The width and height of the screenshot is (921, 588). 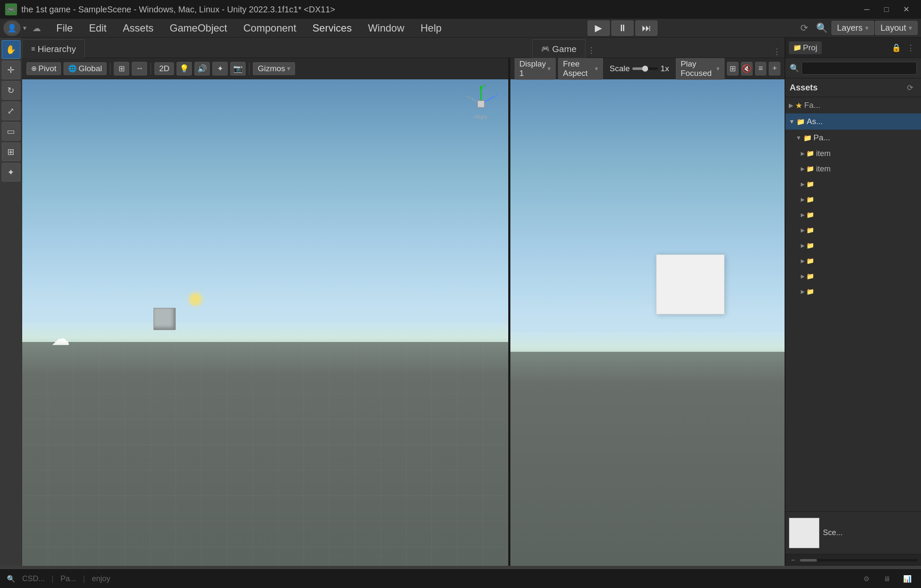 I want to click on scale-dot, so click(x=645, y=69).